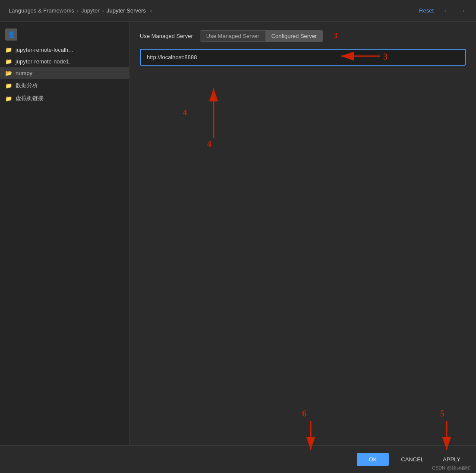 The image size is (476, 473). I want to click on sidebar-item-jupyter-remote-node1: 📁 jupyter-remote-node1., so click(65, 61).